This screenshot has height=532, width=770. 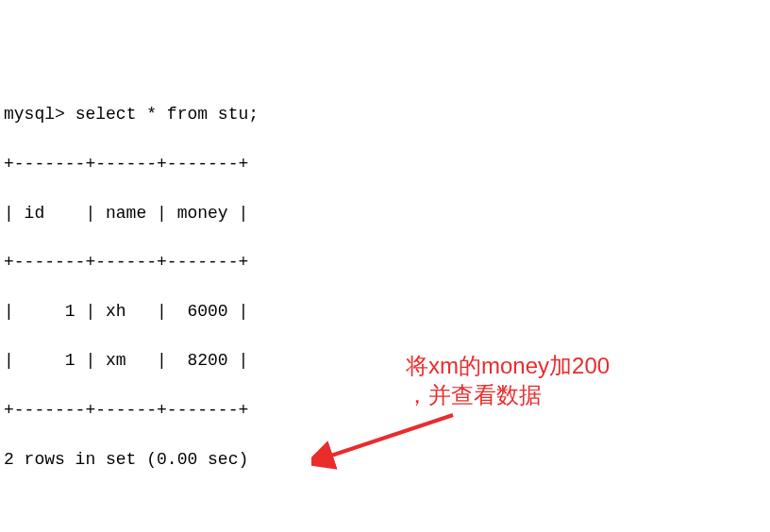 What do you see at coordinates (34, 114) in the screenshot?
I see `mysql-prompt: mysql>` at bounding box center [34, 114].